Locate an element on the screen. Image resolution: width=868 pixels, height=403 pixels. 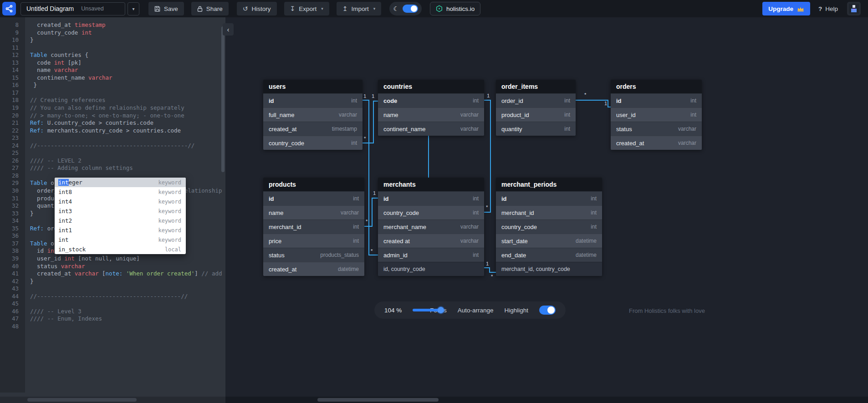
table-row: created_atdatetime is located at coordinates (314, 269).